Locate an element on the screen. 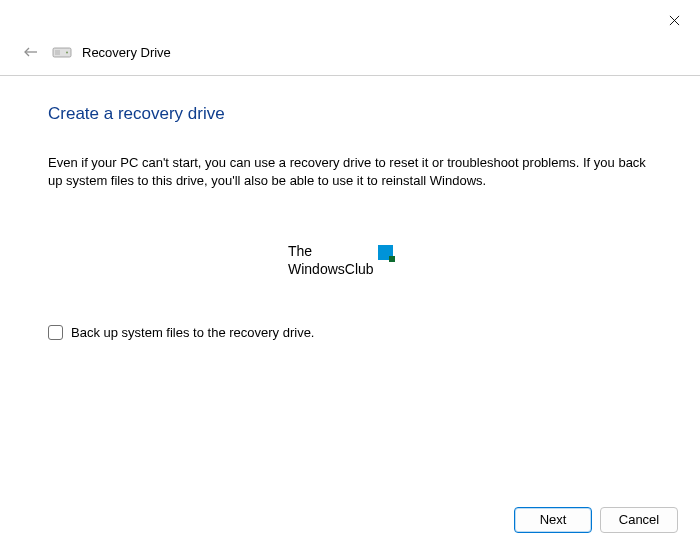 Image resolution: width=700 pixels, height=551 pixels. footer: Next Cancel is located at coordinates (350, 520).